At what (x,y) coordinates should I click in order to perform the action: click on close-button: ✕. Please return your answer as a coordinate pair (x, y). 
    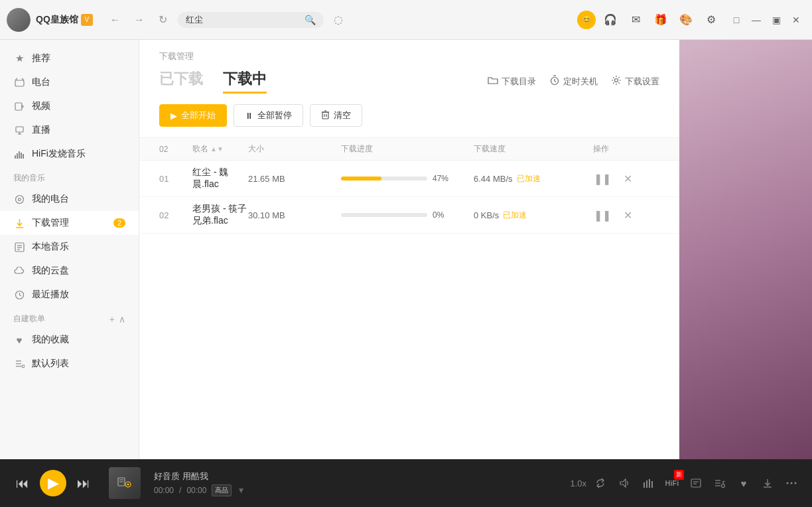
    Looking at the image, I should click on (796, 20).